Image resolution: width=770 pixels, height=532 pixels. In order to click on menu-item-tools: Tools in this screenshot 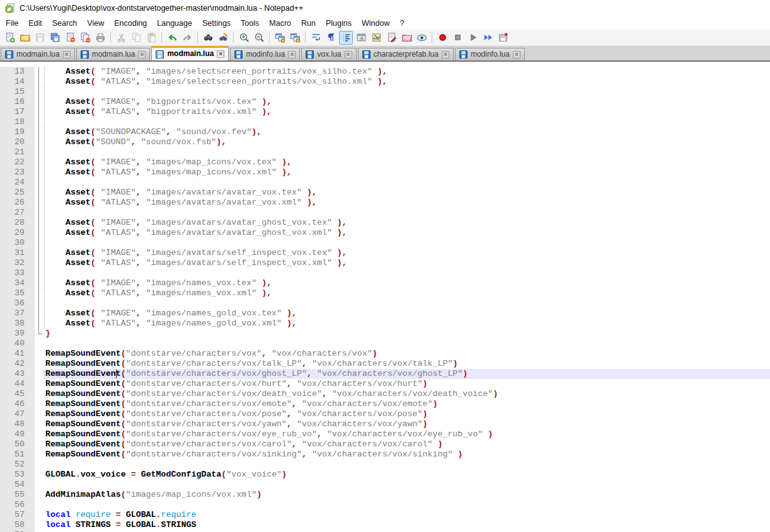, I will do `click(250, 23)`.